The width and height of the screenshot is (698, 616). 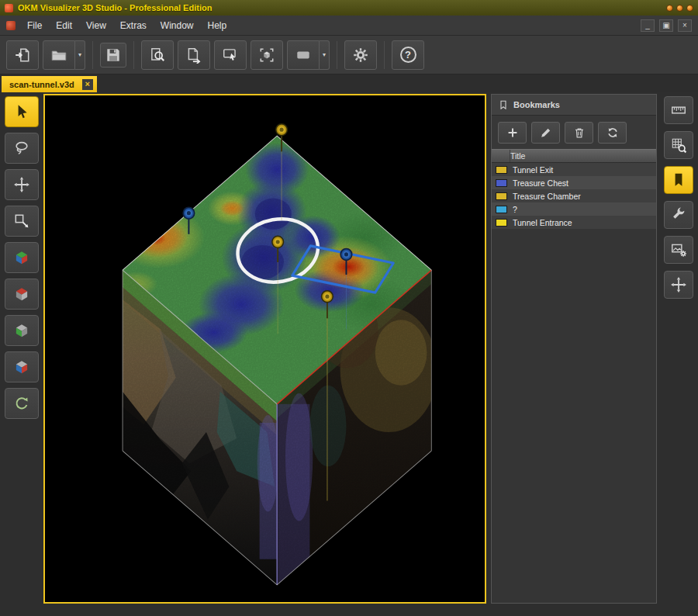 What do you see at coordinates (679, 145) in the screenshot?
I see `grid-zoom-tool` at bounding box center [679, 145].